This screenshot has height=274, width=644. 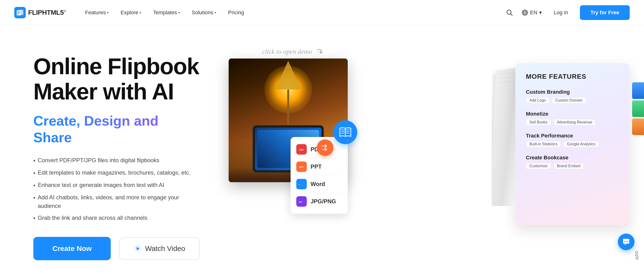 I want to click on pdf-icon: PDF, so click(x=302, y=149).